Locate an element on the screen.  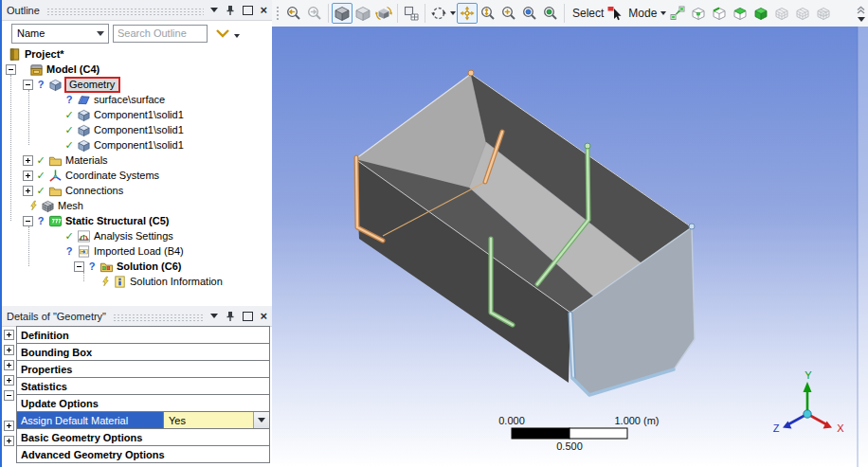
details-category-definition: Definition is located at coordinates (143, 335).